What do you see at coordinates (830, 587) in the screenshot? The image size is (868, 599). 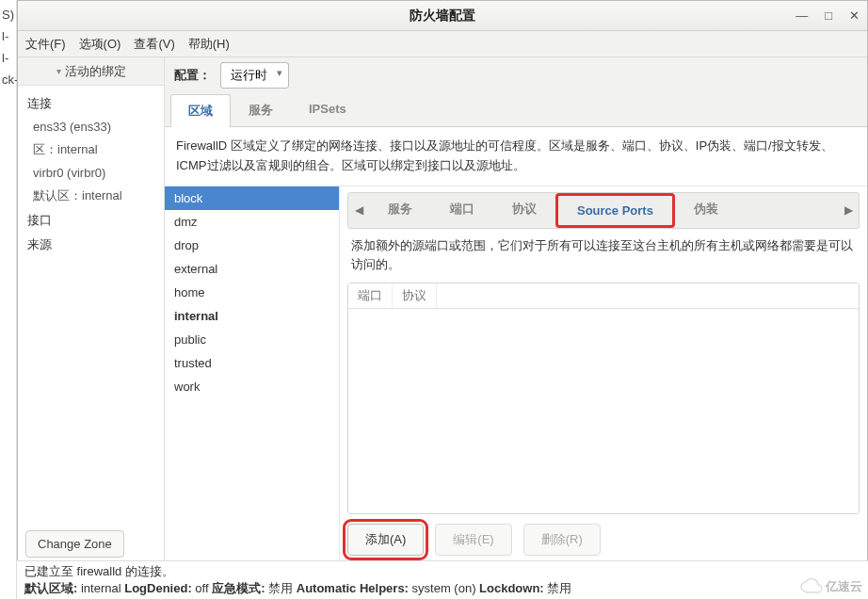 I see `watermark: 亿速云` at bounding box center [830, 587].